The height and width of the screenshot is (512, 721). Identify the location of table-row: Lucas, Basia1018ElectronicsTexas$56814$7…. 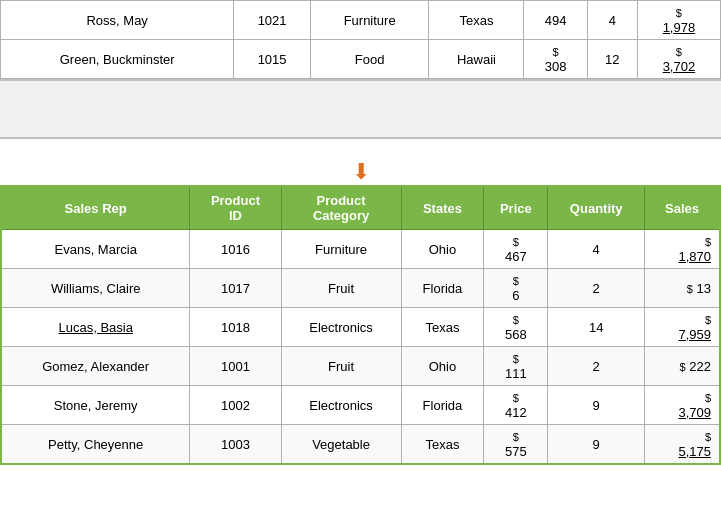
(360, 328).